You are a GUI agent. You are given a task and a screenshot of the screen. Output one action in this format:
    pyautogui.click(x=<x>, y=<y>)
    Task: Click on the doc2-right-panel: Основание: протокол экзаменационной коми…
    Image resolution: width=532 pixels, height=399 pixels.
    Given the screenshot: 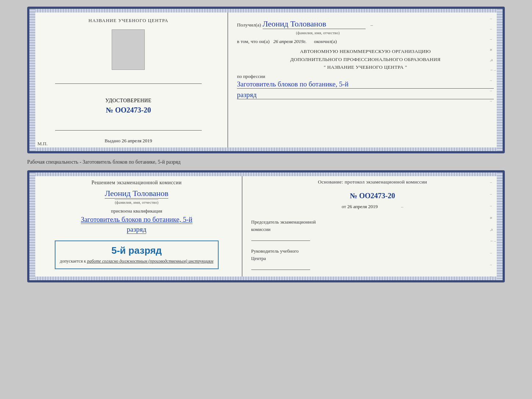 What is the action you would take?
    pyautogui.click(x=373, y=227)
    